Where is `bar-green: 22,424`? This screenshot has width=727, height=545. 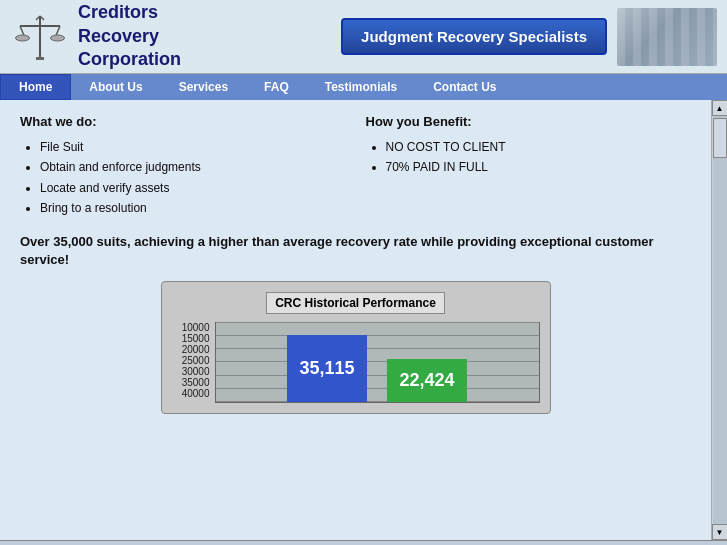
bar-green: 22,424 is located at coordinates (427, 380).